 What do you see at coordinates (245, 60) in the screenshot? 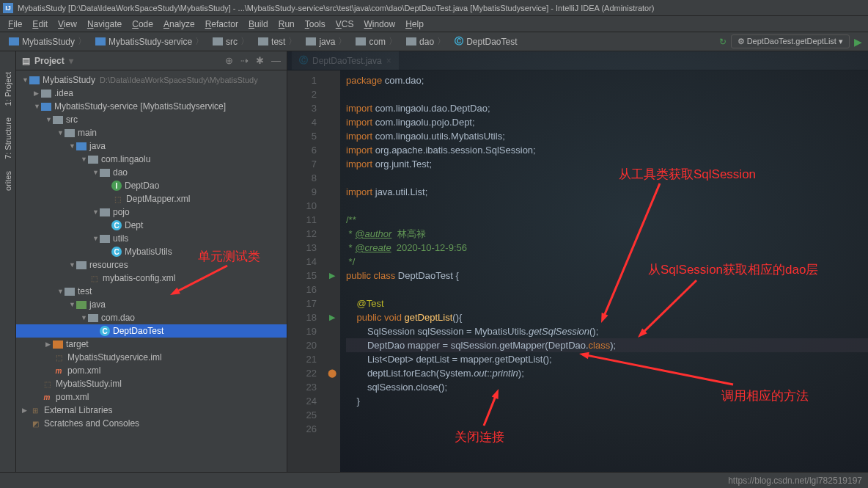
I see `collapse-icon: ⇢` at bounding box center [245, 60].